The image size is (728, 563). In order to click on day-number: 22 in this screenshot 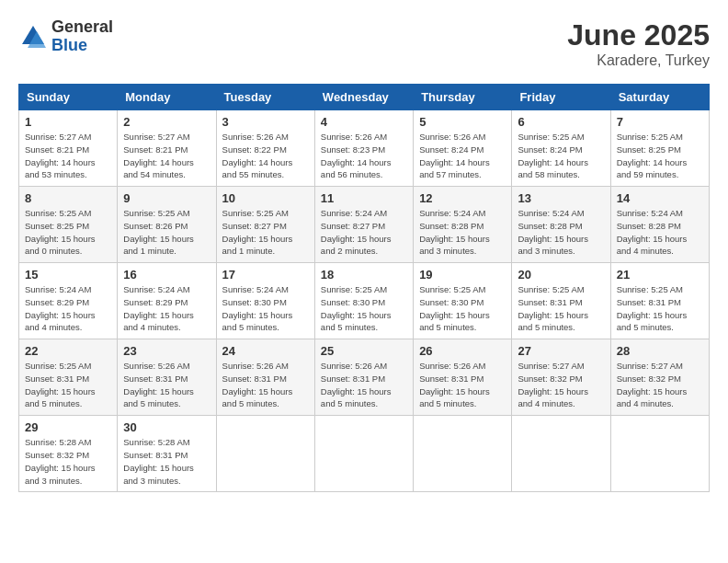, I will do `click(68, 351)`.